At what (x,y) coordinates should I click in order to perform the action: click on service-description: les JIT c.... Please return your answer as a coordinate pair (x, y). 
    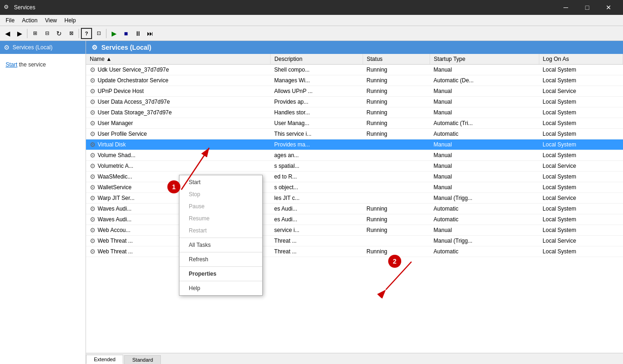
    Looking at the image, I should click on (317, 198).